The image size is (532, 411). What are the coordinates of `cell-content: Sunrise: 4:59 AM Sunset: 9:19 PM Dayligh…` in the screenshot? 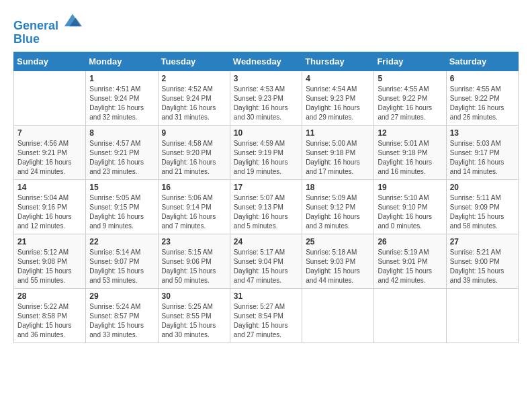 It's located at (266, 158).